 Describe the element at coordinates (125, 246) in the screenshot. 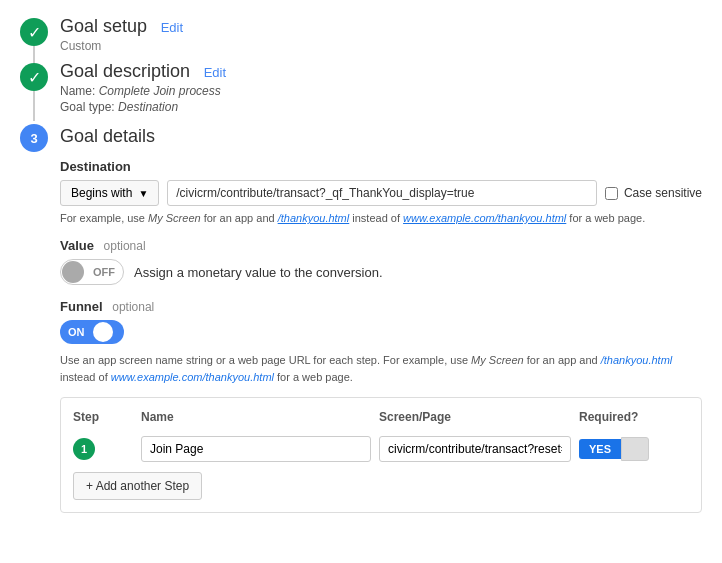

I see `value-optional: optional` at that location.